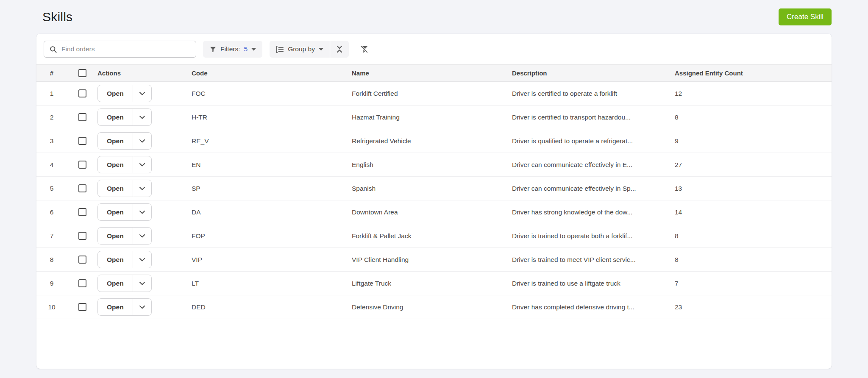 The image size is (868, 378). I want to click on skill-name: Spanish, so click(432, 189).